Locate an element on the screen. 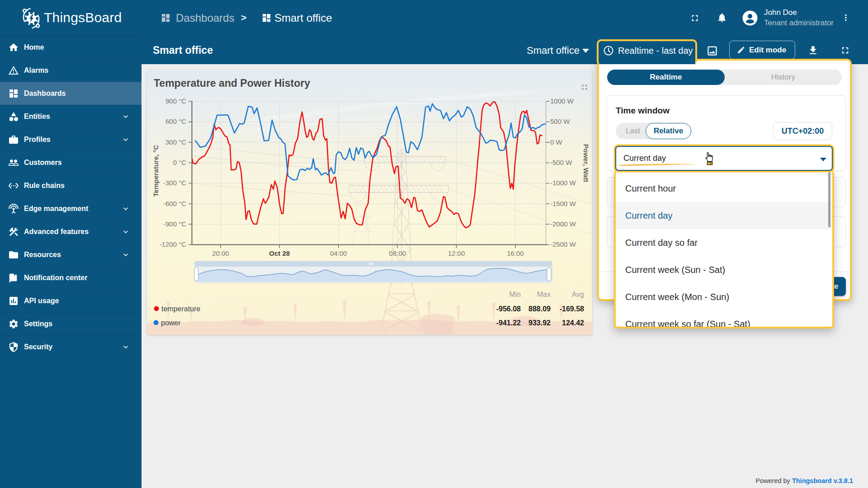 The height and width of the screenshot is (488, 868). svg-text: 300 °C is located at coordinates (176, 142).